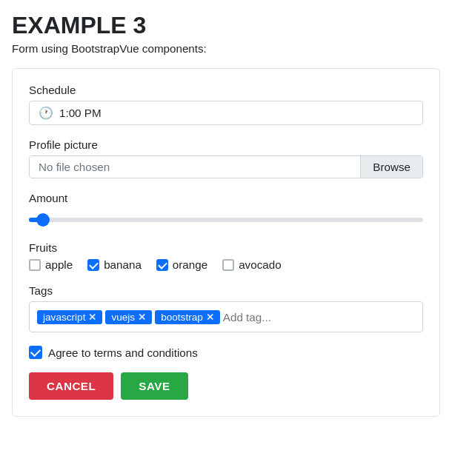 The width and height of the screenshot is (452, 476). What do you see at coordinates (162, 265) in the screenshot?
I see `fruit-orange-checkbox` at bounding box center [162, 265].